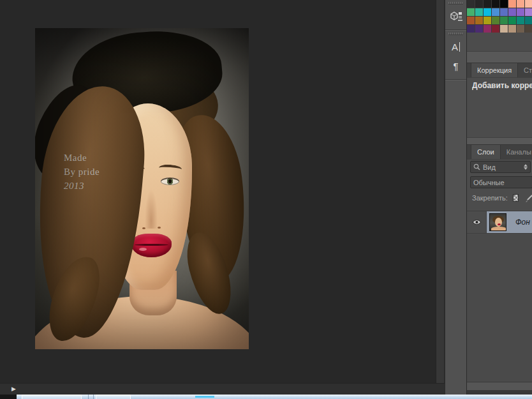 The width and height of the screenshot is (532, 399). I want to click on status-expander-arrow-icon: ▶, so click(14, 389).